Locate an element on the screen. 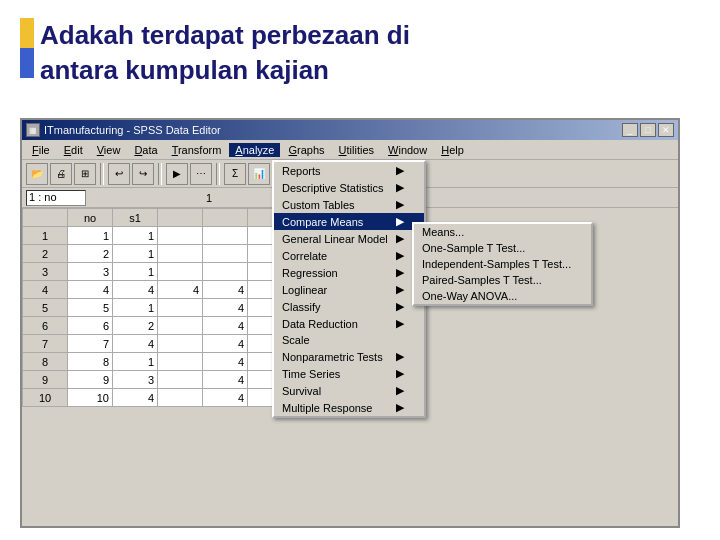 The height and width of the screenshot is (540, 720). menu-window: Window is located at coordinates (408, 150).